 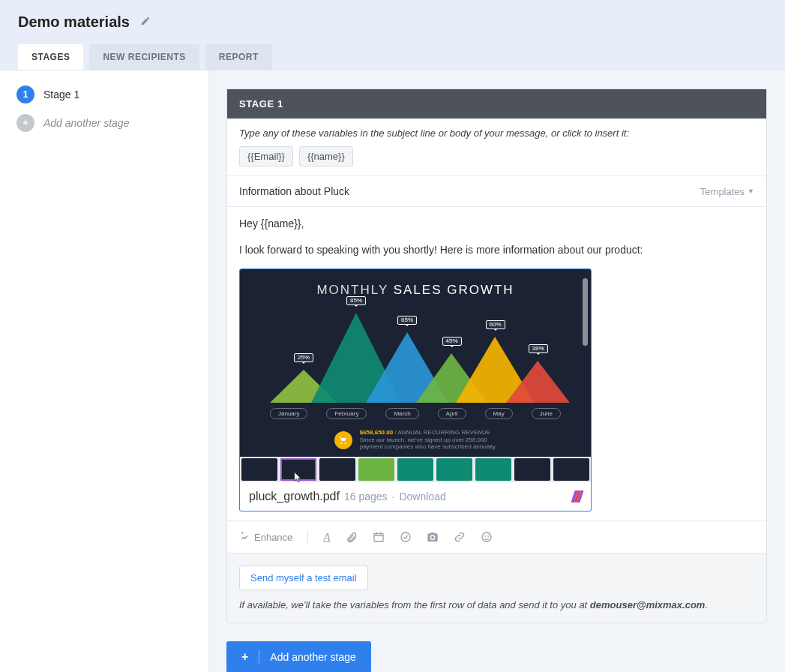 I want to click on templates-dropdown: Templates ▼, so click(x=727, y=192).